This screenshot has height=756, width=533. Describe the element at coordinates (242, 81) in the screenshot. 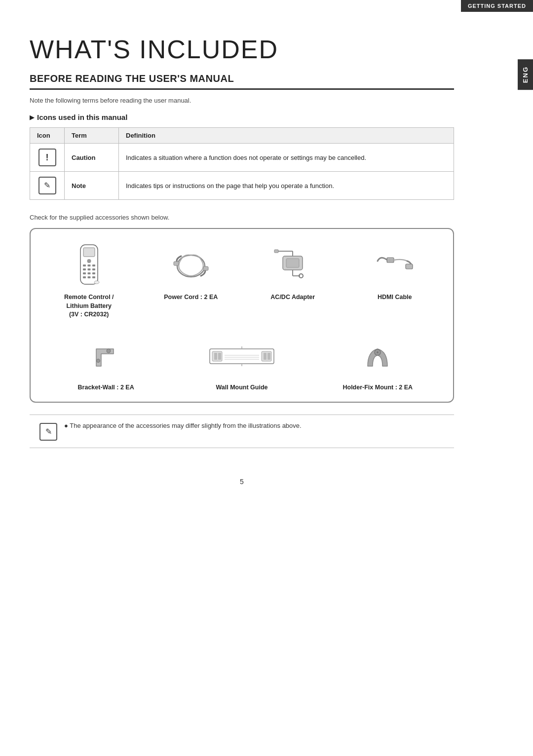

I see `section-heading: BEFORE READING THE USER'S MANUAL` at that location.